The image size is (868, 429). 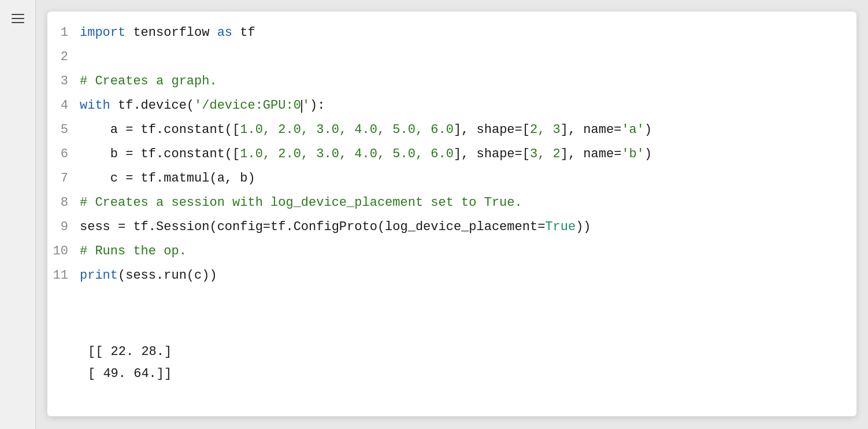 I want to click on line-content: print(sess.run(c)), so click(x=468, y=276).